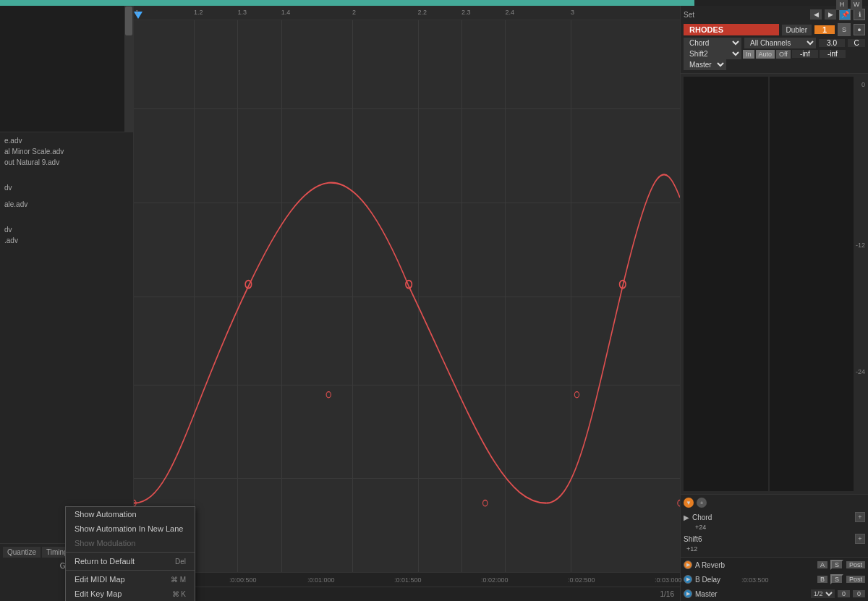 This screenshot has height=601, width=868. Describe the element at coordinates (130, 514) in the screenshot. I see `ctx-show-automation: Show Automation` at that location.